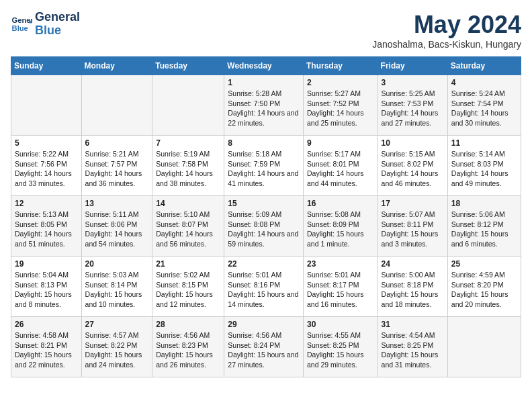  What do you see at coordinates (341, 324) in the screenshot?
I see `day-number: 30` at bounding box center [341, 324].